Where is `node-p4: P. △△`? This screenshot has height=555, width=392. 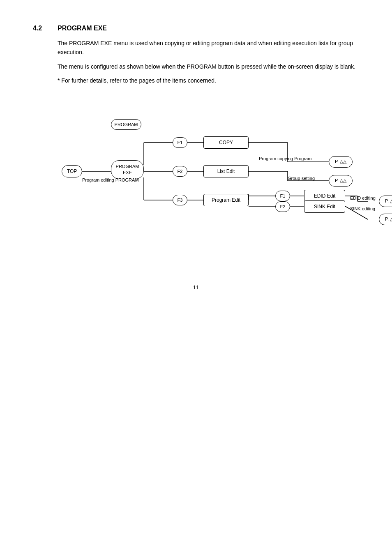 node-p4: P. △△ is located at coordinates (385, 219).